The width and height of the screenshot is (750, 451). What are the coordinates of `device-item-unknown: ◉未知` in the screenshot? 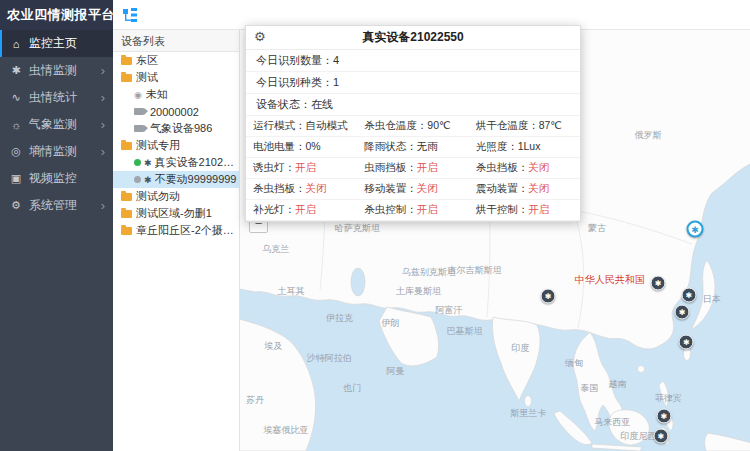 It's located at (176, 94).